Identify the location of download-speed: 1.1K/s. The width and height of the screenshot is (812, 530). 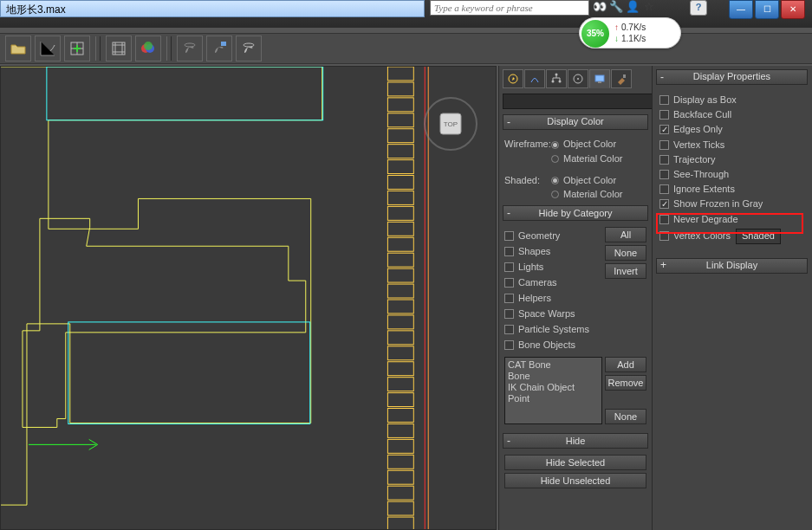
(630, 39).